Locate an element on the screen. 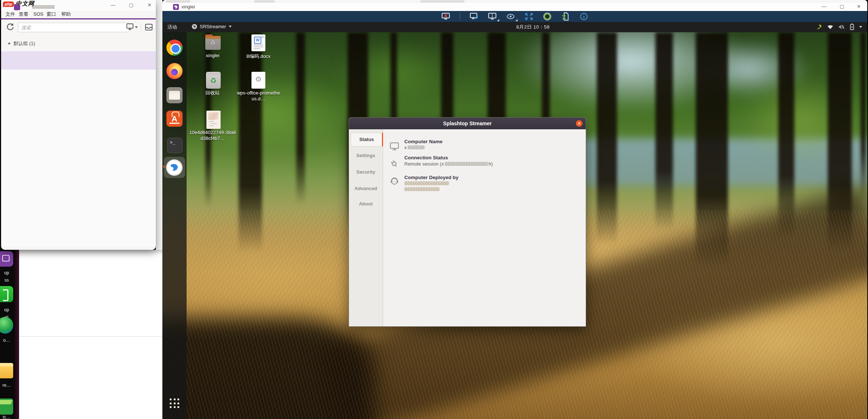 The image size is (868, 419). desktop-icon-label: 10e4d64022749-38a6d38cf4b7… is located at coordinates (213, 136).